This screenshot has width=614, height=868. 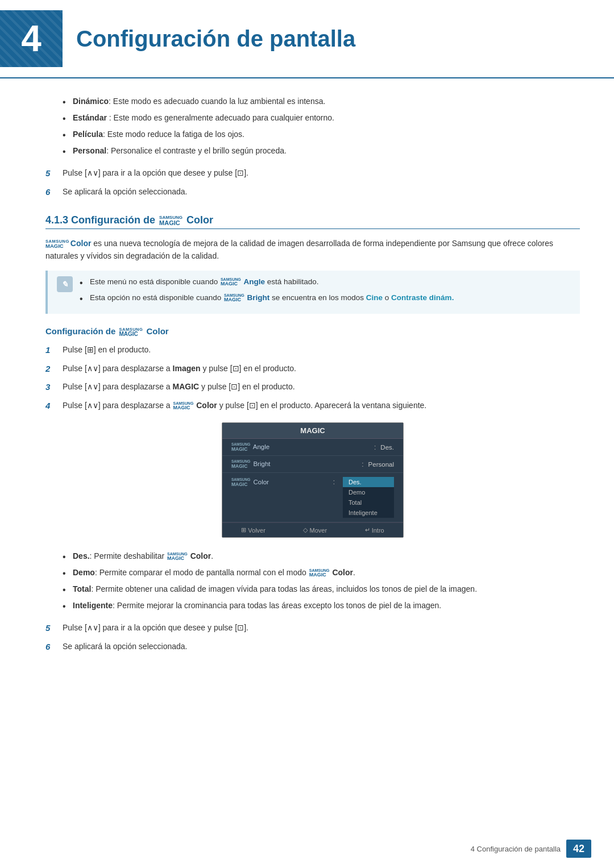 What do you see at coordinates (325, 298) in the screenshot?
I see `note-item-2: Esta opción no está disponible cuando SA…` at bounding box center [325, 298].